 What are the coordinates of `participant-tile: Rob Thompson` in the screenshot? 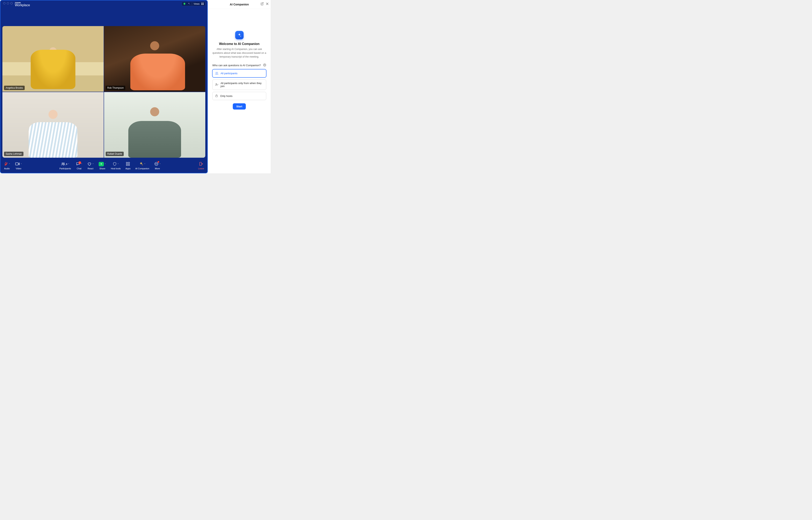 It's located at (155, 59).